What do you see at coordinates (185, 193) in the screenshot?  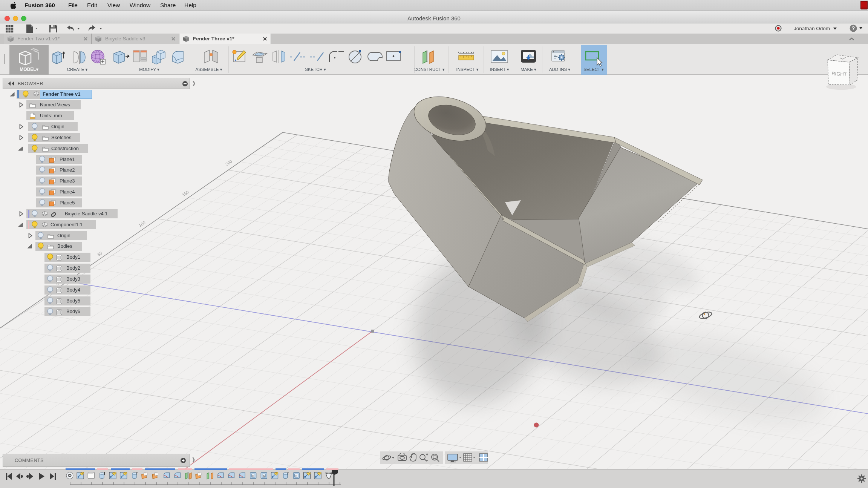 I see `svg-text: 150` at bounding box center [185, 193].